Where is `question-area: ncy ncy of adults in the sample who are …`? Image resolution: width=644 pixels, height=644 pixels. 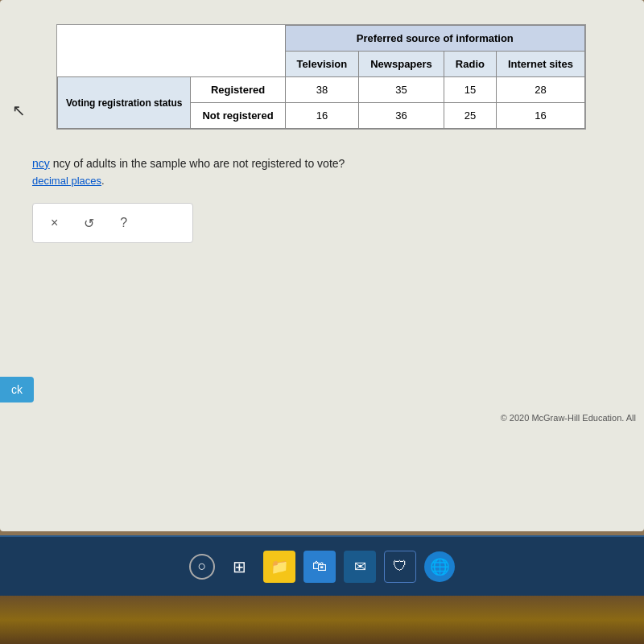
question-area: ncy ncy of adults in the sample who are … is located at coordinates (330, 172).